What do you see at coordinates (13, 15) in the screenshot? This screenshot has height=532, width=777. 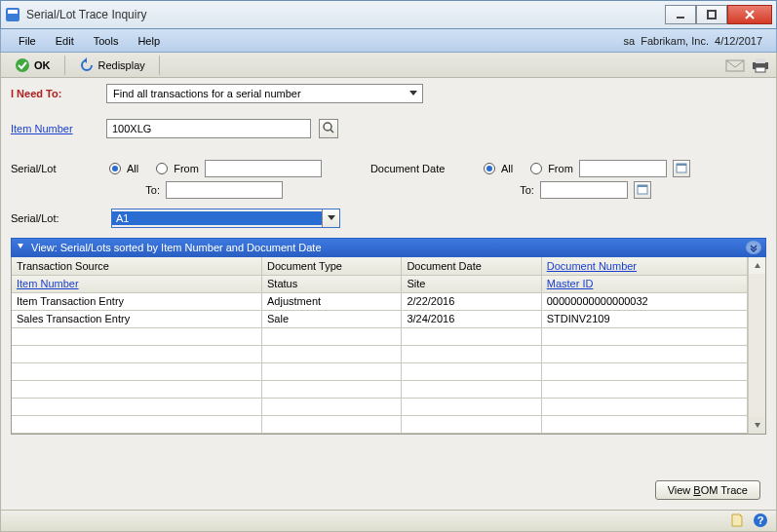 I see `app-icon` at bounding box center [13, 15].